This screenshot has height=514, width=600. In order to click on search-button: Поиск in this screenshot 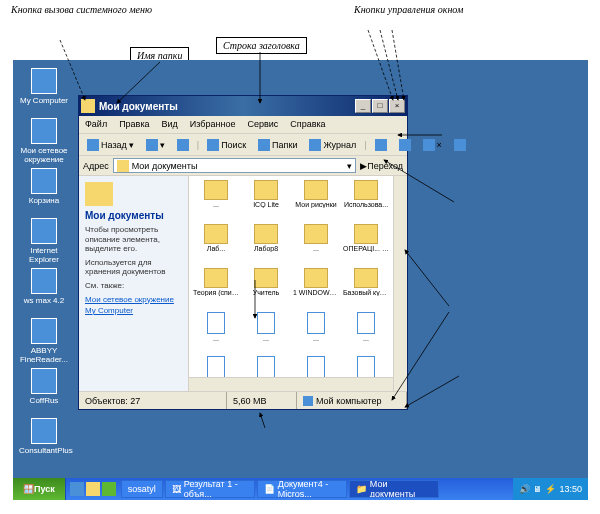, I will do `click(226, 145)`.